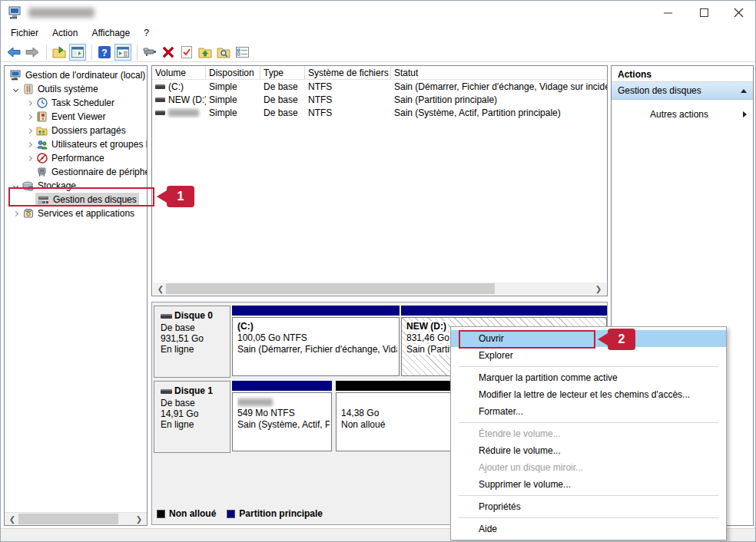  What do you see at coordinates (75, 172) in the screenshot?
I see `tree-item-gestionnaire-peripheriques: Gestionnaire de périphé` at bounding box center [75, 172].